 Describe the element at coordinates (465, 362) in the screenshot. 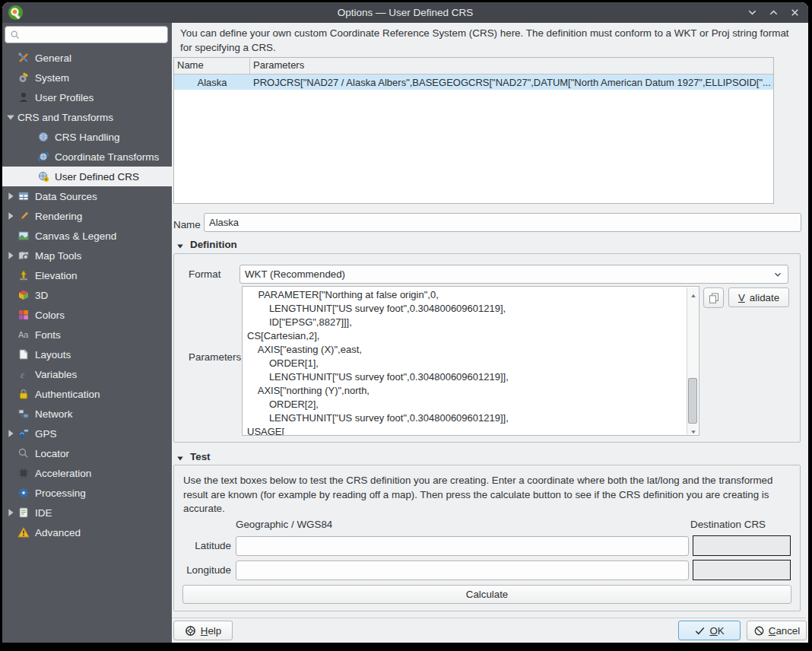

I see `wkt-text: PARAMETER["Northing at false origin",0, …` at that location.